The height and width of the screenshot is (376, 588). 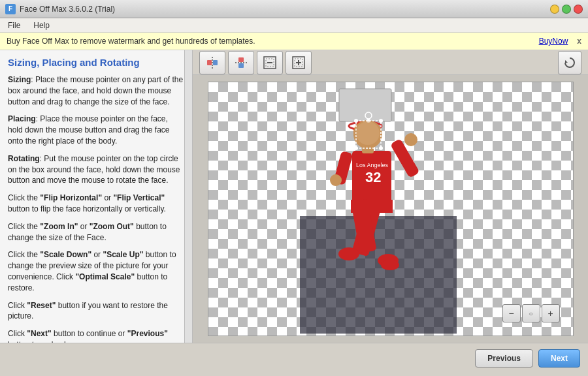 What do you see at coordinates (566, 9) in the screenshot?
I see `window-controls` at bounding box center [566, 9].